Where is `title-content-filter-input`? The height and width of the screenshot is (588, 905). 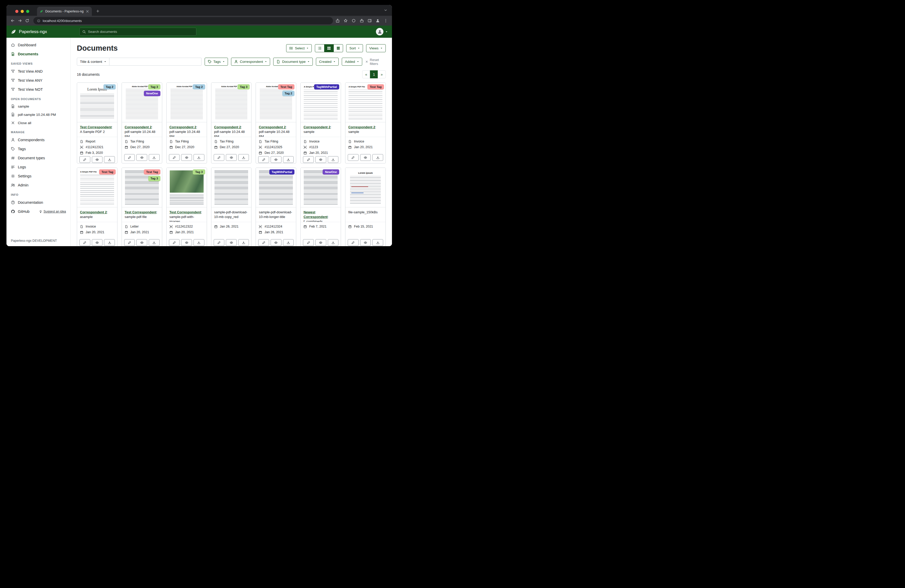 title-content-filter-input is located at coordinates (156, 62).